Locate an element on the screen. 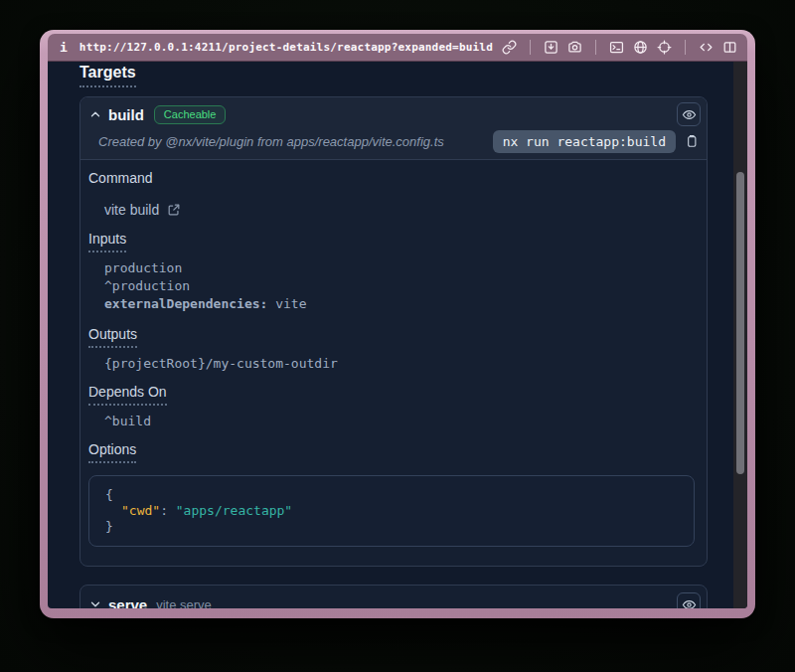 This screenshot has height=672, width=795. run-command-chip: nx run reactapp:build is located at coordinates (584, 141).